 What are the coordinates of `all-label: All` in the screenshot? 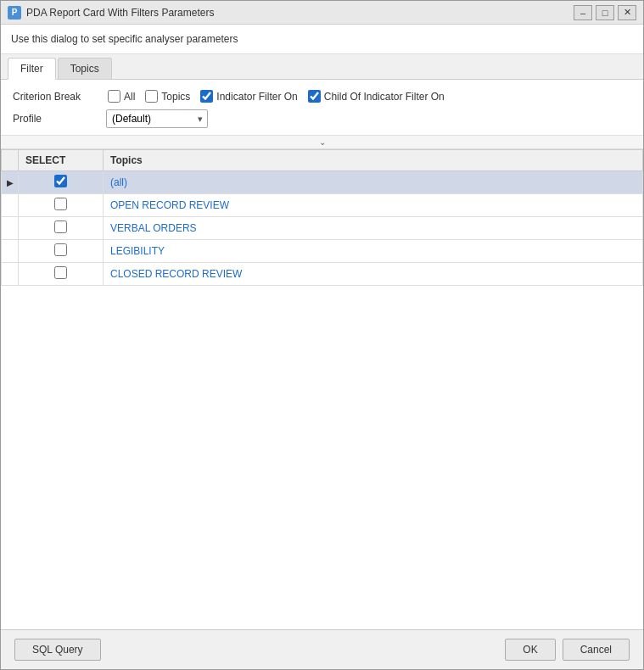 It's located at (129, 97).